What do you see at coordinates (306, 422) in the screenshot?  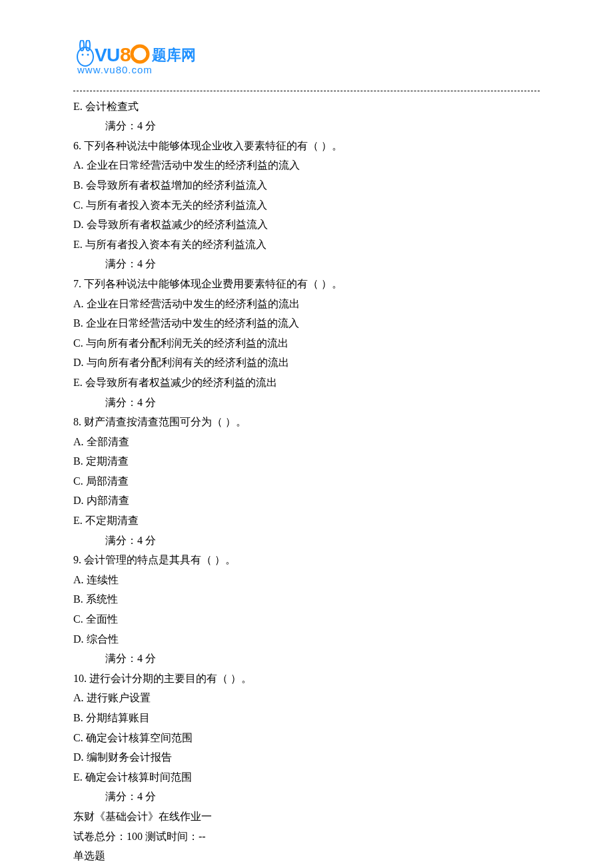 I see `question-8: 8. 财产清查按清查范围可分为（ ）。` at bounding box center [306, 422].